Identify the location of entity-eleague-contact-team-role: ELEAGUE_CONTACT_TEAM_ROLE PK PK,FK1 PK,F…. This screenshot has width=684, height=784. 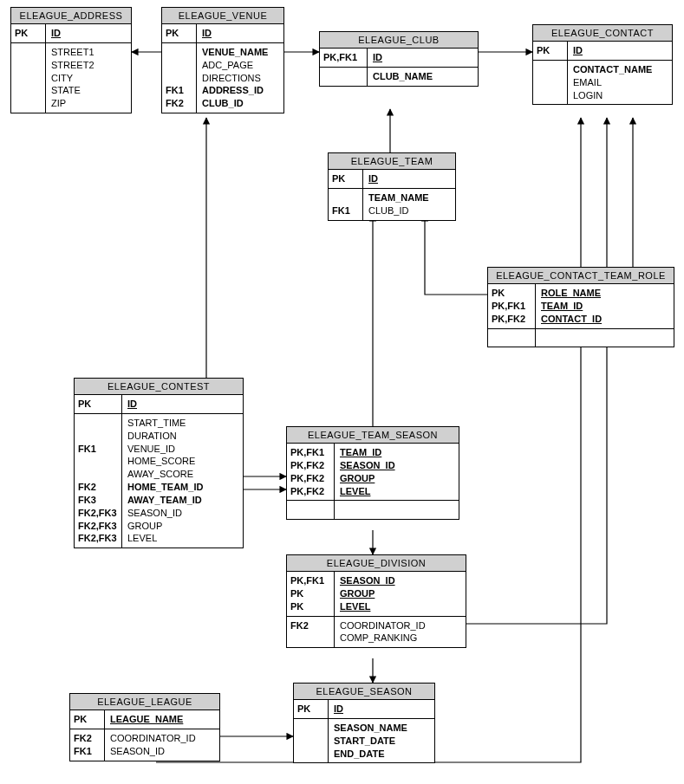
(581, 307).